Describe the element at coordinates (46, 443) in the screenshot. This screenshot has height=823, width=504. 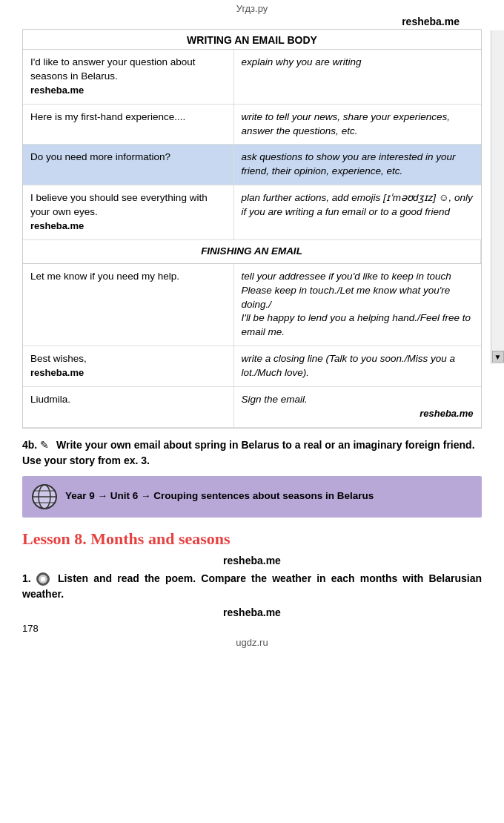
I see `edit-icon: ✎` at that location.